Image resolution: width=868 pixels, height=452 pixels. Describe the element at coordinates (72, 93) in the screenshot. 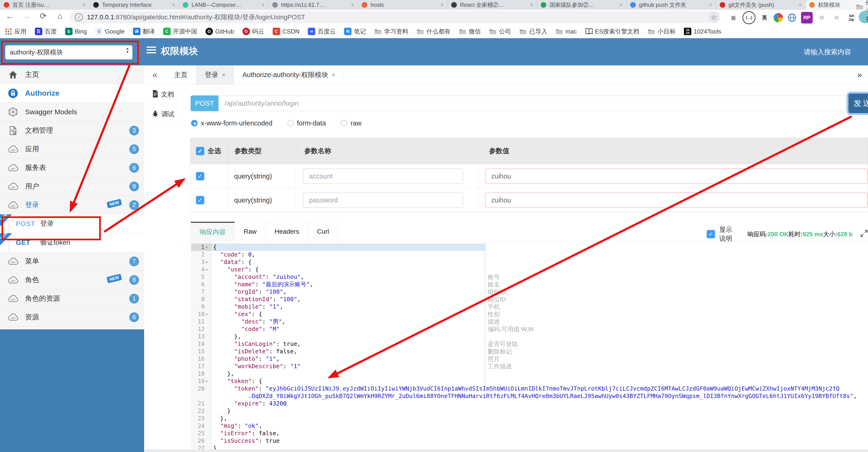

I see `sidebar-item-Authorize: Authorize` at that location.